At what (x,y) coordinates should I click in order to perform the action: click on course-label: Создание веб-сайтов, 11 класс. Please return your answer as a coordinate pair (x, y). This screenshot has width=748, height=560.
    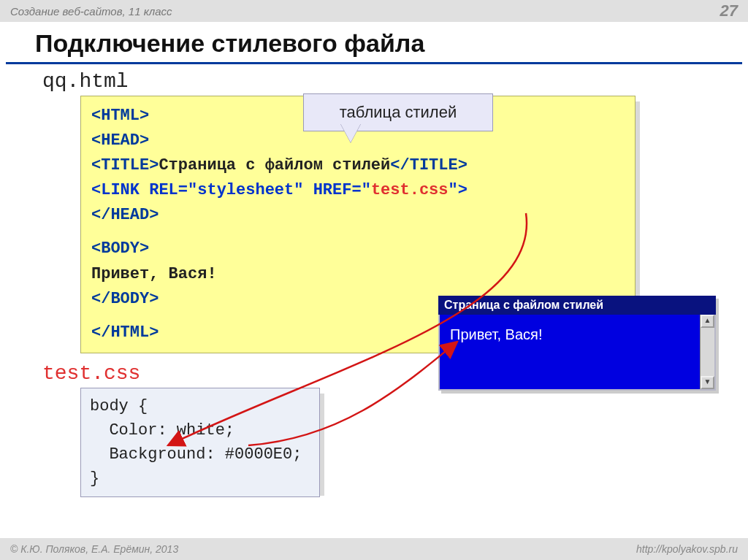
    Looking at the image, I should click on (91, 12).